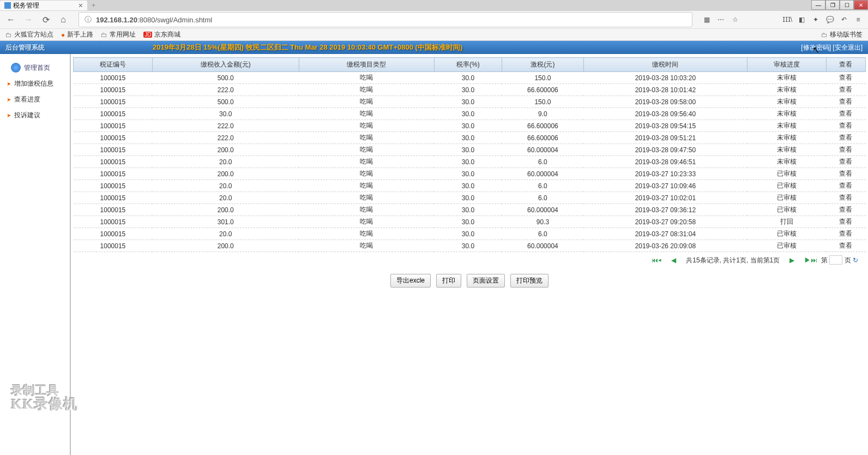  What do you see at coordinates (542, 162) in the screenshot?
I see `cell-tax: 6.0` at bounding box center [542, 162].